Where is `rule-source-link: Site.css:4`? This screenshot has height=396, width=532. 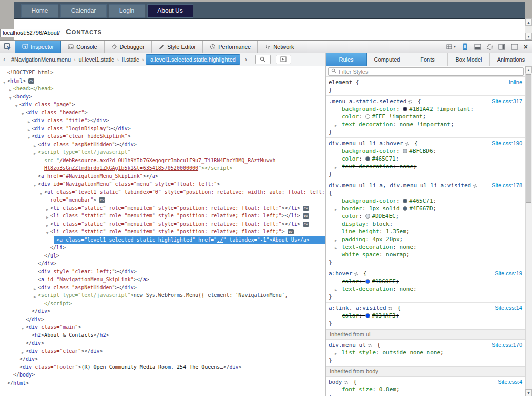
rule-source-link: Site.css:4 is located at coordinates (510, 382).